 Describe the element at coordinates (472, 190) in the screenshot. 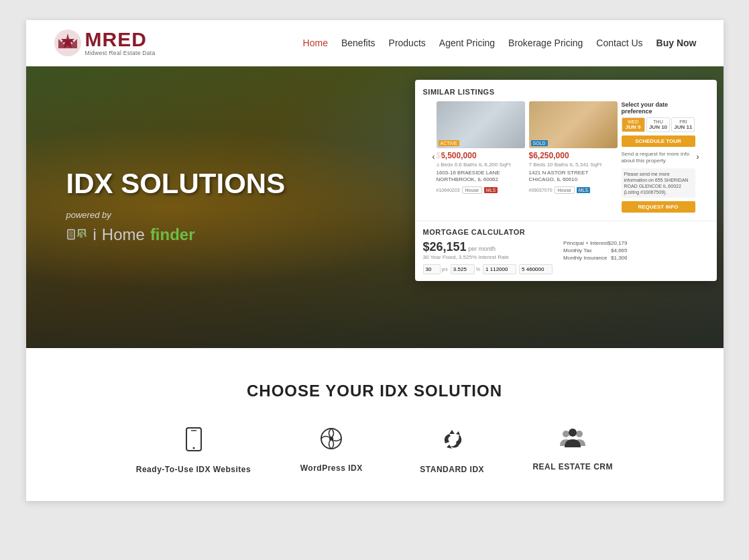

I see `listing-type-1: House` at that location.